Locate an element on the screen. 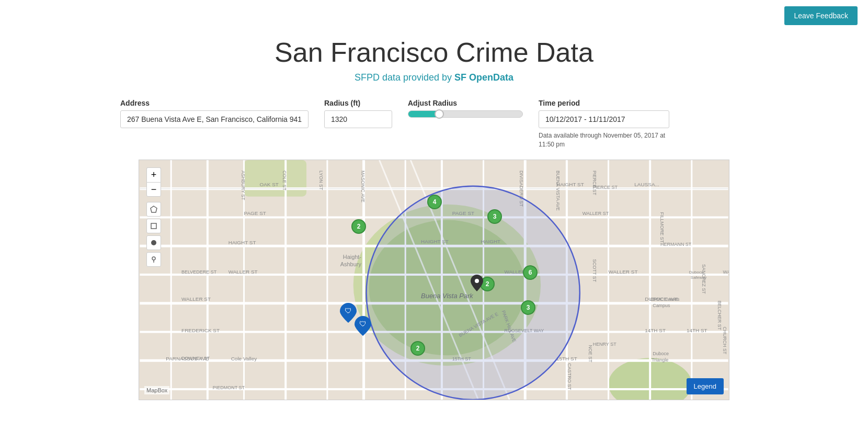 The width and height of the screenshot is (868, 430). svg-text: HERMANN ST is located at coordinates (676, 244).